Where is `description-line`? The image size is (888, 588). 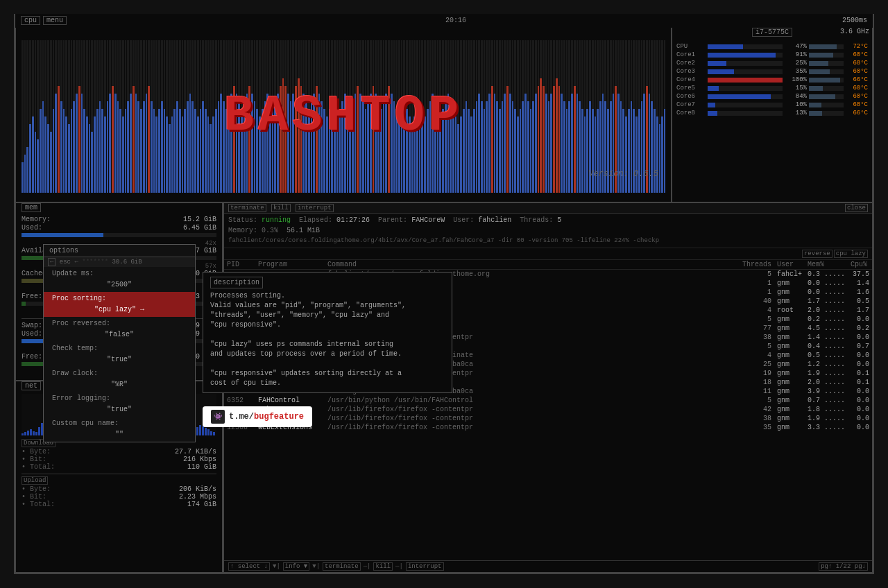 description-line is located at coordinates (327, 335).